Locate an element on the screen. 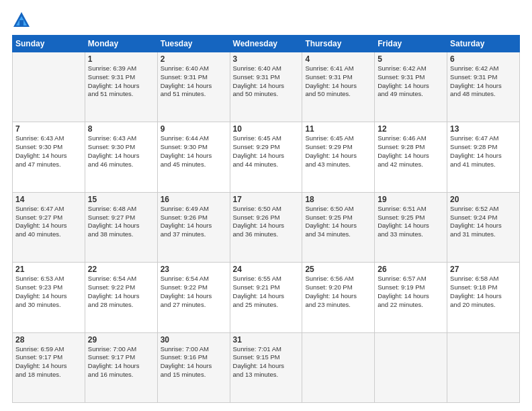 The height and width of the screenshot is (411, 532). calendar-cell: 2Sunrise: 6:40 AM Sunset: 9:31 PM Daylig… is located at coordinates (193, 87).